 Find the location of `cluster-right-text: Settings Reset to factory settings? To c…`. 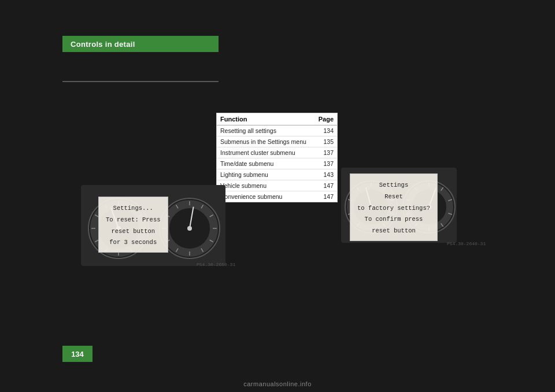

cluster-right-text: Settings Reset to factory settings? To c… is located at coordinates (394, 208).